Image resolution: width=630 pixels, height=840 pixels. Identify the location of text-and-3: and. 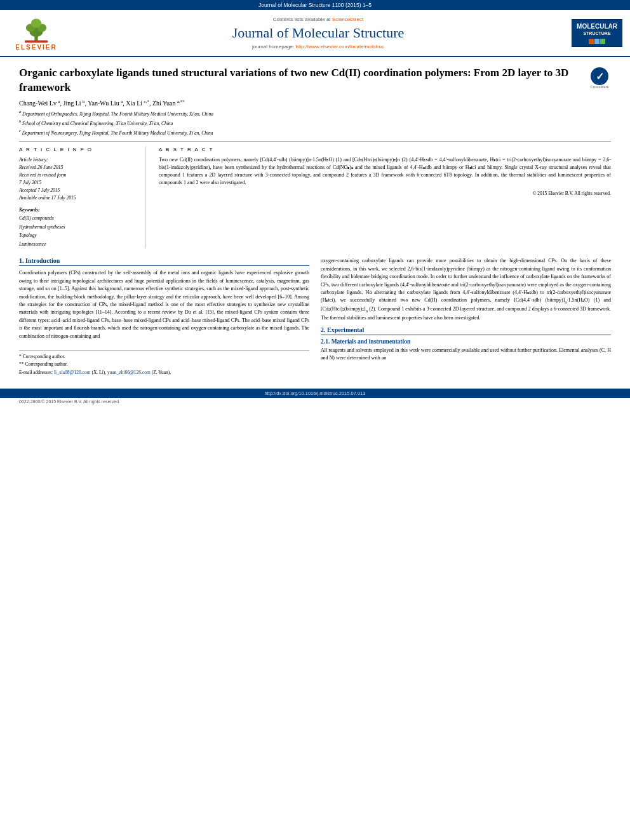
(325, 358).